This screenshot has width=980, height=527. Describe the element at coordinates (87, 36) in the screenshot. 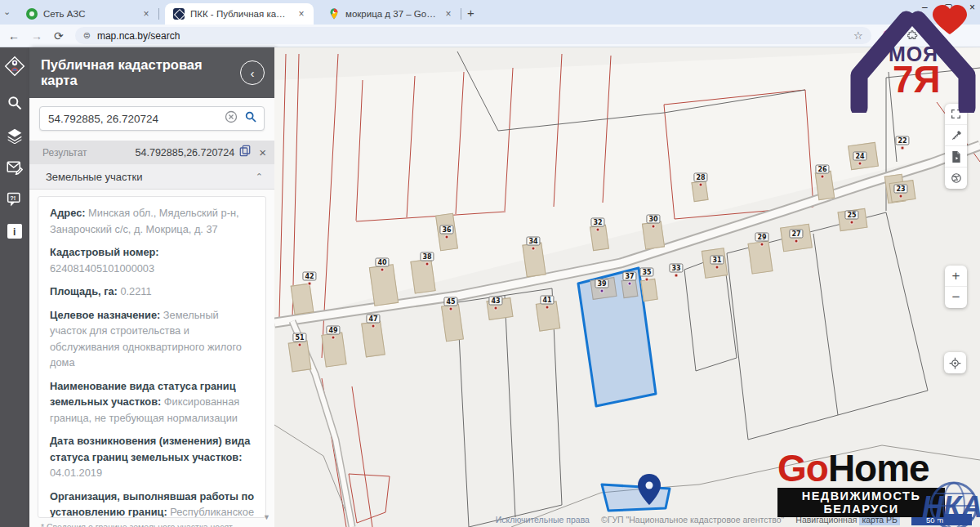

I see `site-info-icon: ⊜` at that location.